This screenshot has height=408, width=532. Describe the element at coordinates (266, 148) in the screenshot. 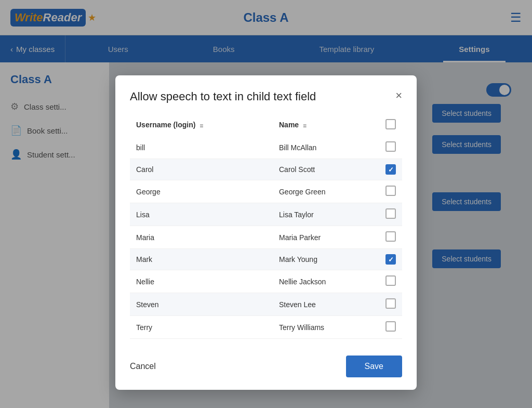

I see `table-row: billBill McAllan` at that location.